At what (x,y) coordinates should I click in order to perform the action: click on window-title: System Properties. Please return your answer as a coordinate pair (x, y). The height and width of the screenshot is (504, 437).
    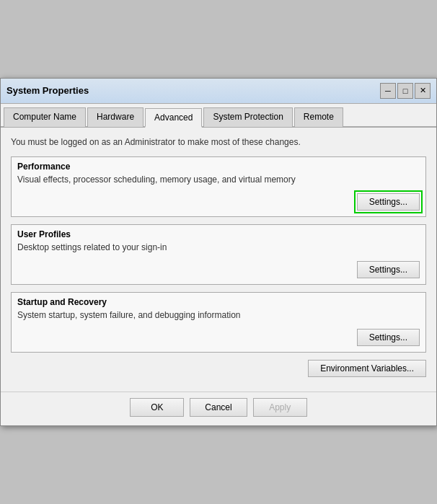
    Looking at the image, I should click on (48, 91).